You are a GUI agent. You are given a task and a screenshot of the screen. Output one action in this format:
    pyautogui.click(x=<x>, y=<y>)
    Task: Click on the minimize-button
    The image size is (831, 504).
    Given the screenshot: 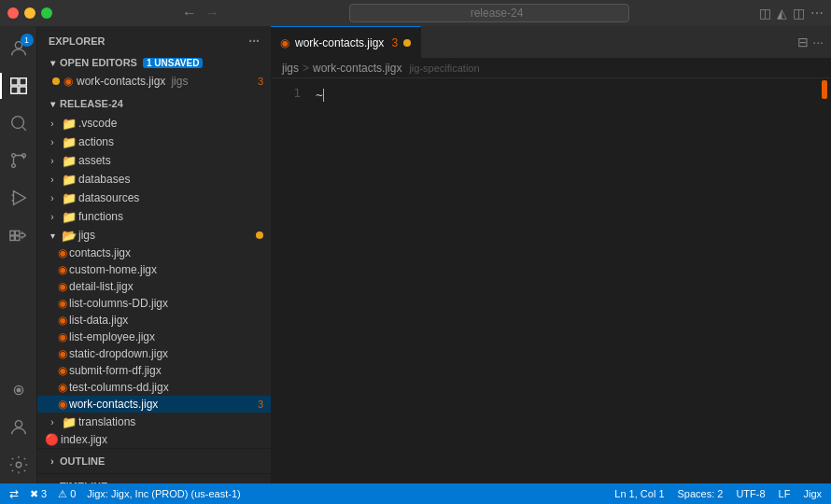 What is the action you would take?
    pyautogui.click(x=30, y=13)
    